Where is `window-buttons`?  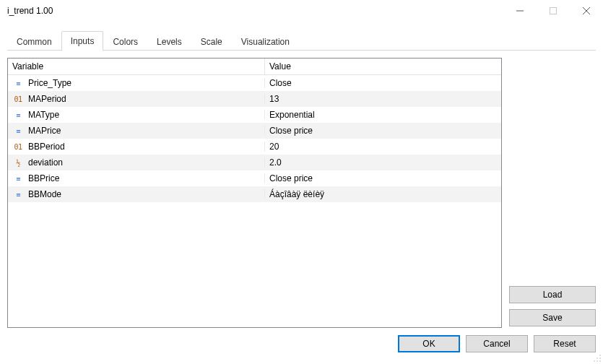
window-buttons is located at coordinates (553, 11).